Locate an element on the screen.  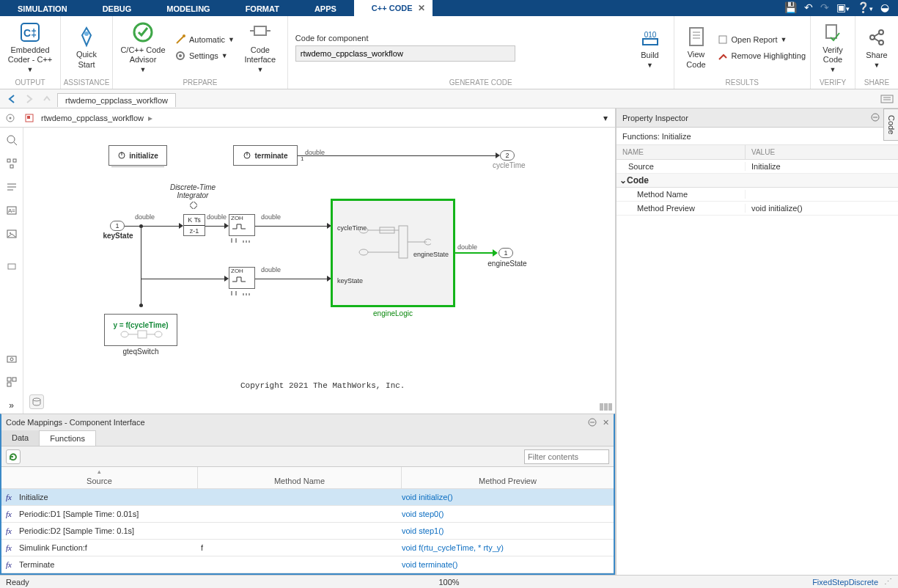
zoh1-block: ZOH is located at coordinates (242, 225).